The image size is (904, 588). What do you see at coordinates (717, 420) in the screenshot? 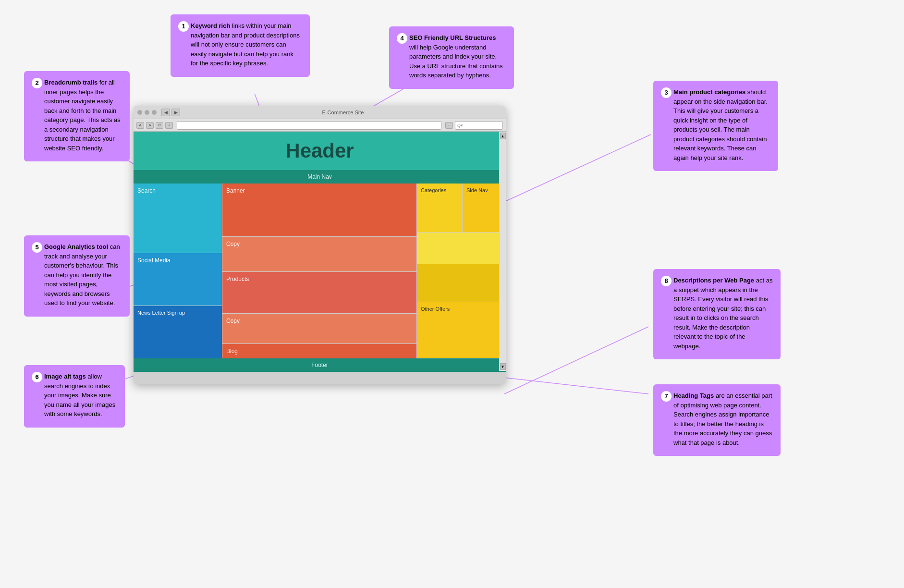
I see `callout-7: 7 Heading Tags are an essential part of …` at bounding box center [717, 420].